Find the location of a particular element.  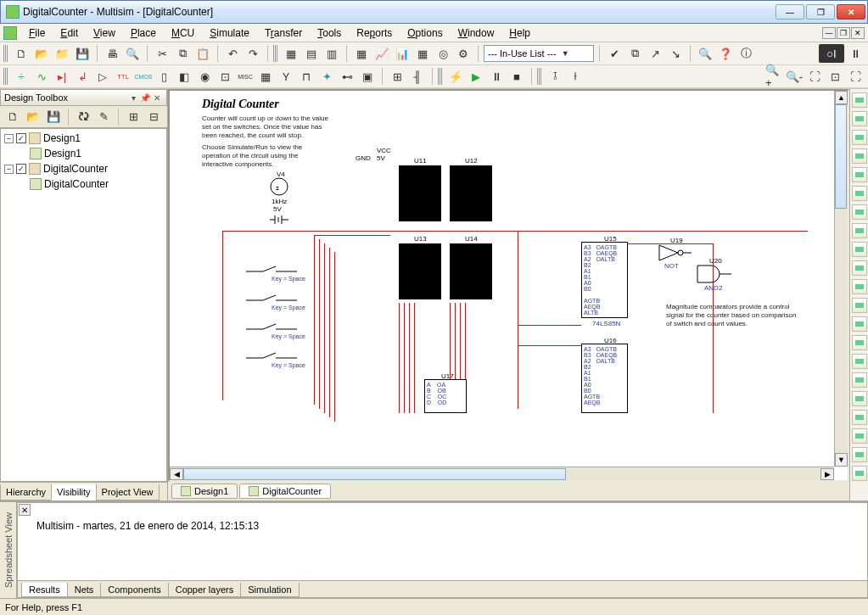

place-ttl-button: TTL is located at coordinates (123, 76).